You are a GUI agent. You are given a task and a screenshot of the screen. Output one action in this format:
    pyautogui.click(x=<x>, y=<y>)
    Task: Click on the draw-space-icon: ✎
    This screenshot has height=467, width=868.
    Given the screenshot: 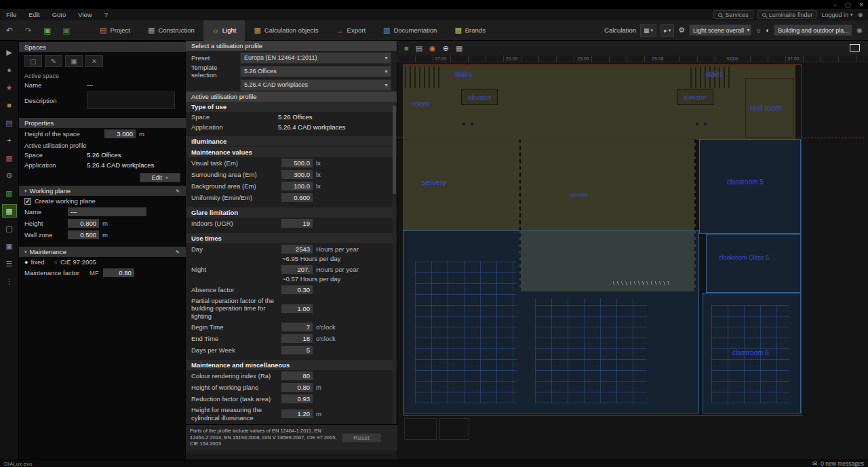 What is the action you would take?
    pyautogui.click(x=54, y=61)
    